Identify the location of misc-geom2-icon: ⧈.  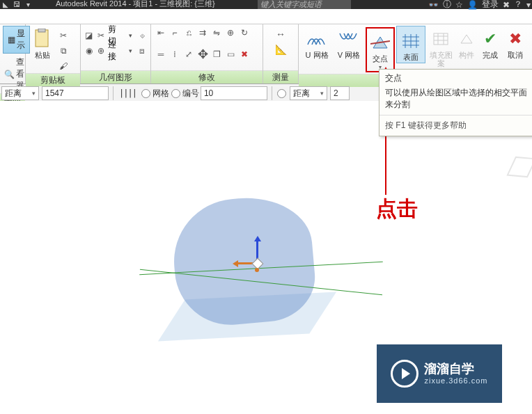
(142, 51).